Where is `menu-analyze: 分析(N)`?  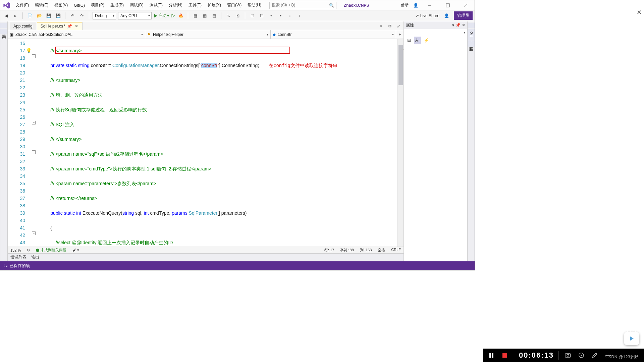
menu-analyze: 分析(N) is located at coordinates (176, 5).